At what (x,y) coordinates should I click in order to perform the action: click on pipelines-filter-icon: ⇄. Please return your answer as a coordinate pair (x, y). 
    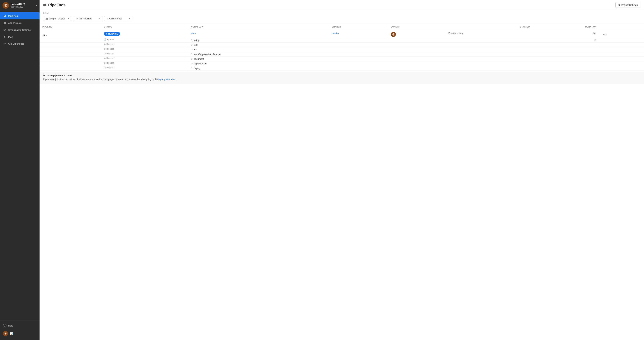
    Looking at the image, I should click on (77, 19).